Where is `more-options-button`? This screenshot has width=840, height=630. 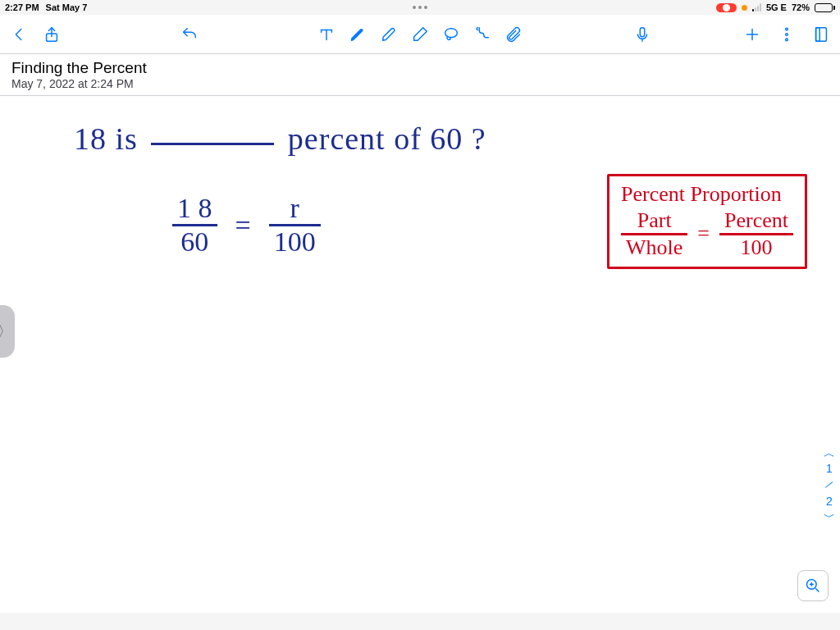 more-options-button is located at coordinates (787, 34).